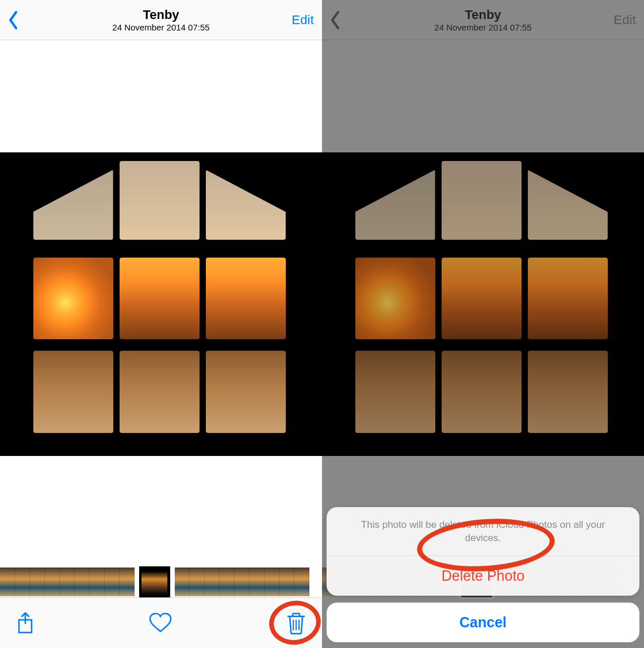 The height and width of the screenshot is (648, 644). I want to click on trash-icon, so click(296, 623).